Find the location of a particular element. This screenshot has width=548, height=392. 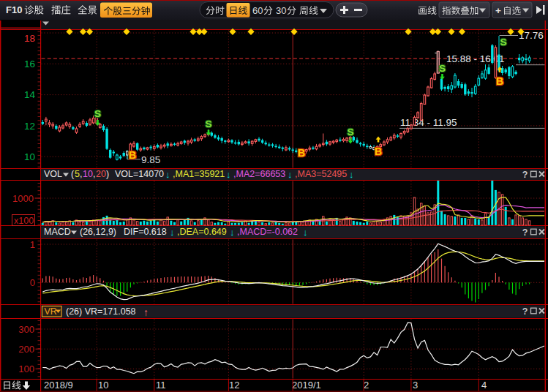

svg-text: 9.85 is located at coordinates (151, 159).